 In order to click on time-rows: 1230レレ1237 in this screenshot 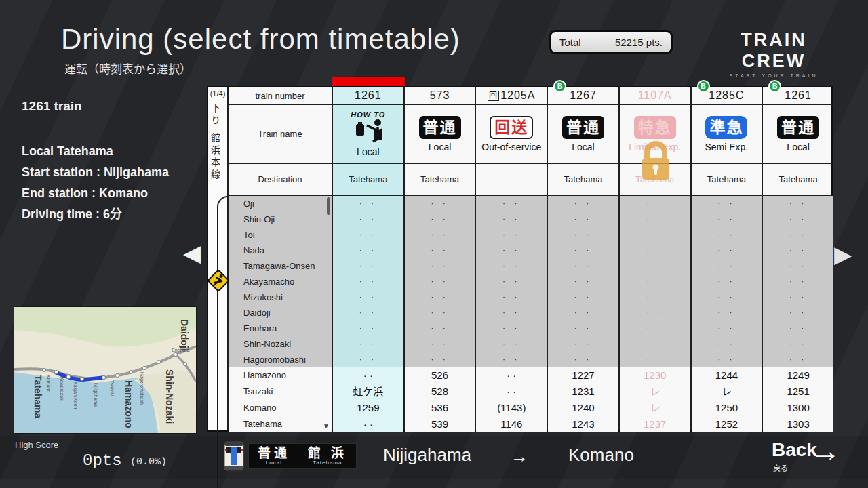, I will do `click(655, 400)`.